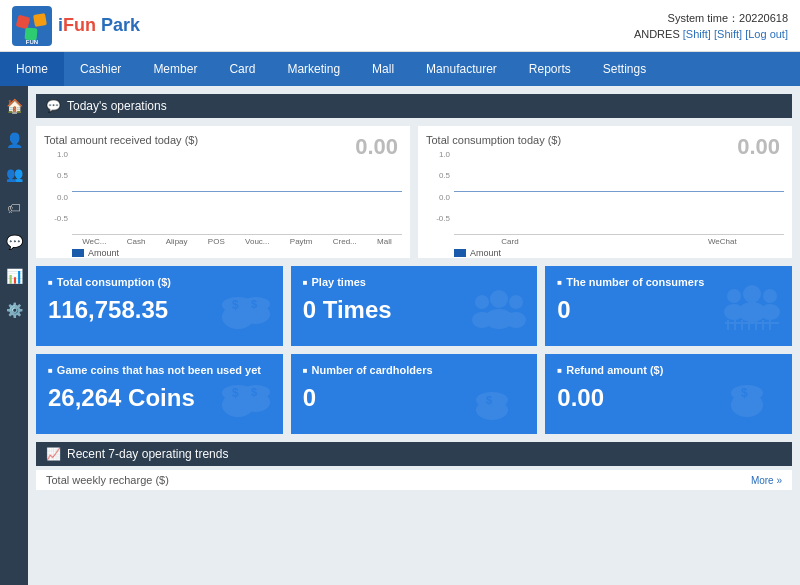 Image resolution: width=800 pixels, height=585 pixels. I want to click on sidebar-chart-icon: 📊, so click(14, 276).